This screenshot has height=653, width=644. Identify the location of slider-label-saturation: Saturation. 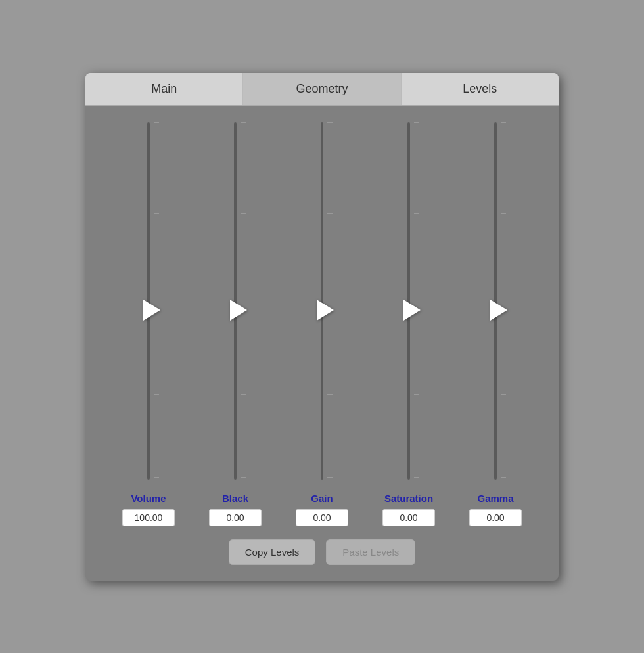
(409, 498).